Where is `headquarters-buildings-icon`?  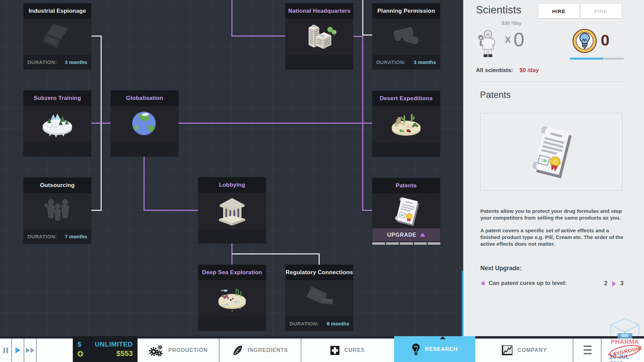 headquarters-buildings-icon is located at coordinates (319, 37).